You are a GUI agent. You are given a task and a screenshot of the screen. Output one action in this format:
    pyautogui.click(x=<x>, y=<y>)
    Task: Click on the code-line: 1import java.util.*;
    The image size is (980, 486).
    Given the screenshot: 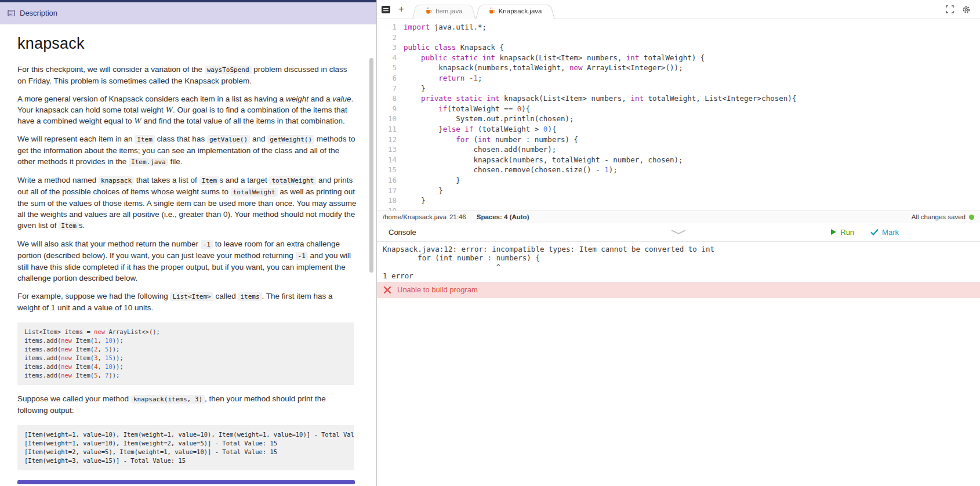 What is the action you would take?
    pyautogui.click(x=678, y=27)
    